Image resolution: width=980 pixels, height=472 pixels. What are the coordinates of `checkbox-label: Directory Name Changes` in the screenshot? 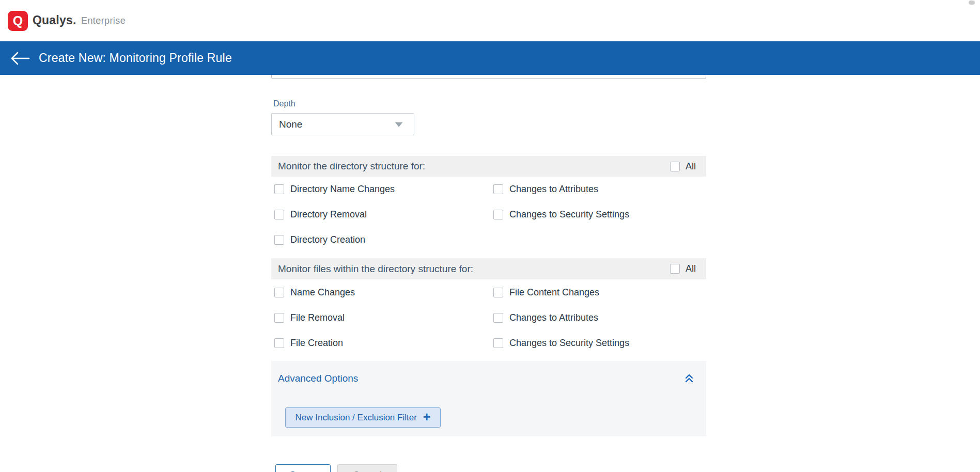 It's located at (343, 189).